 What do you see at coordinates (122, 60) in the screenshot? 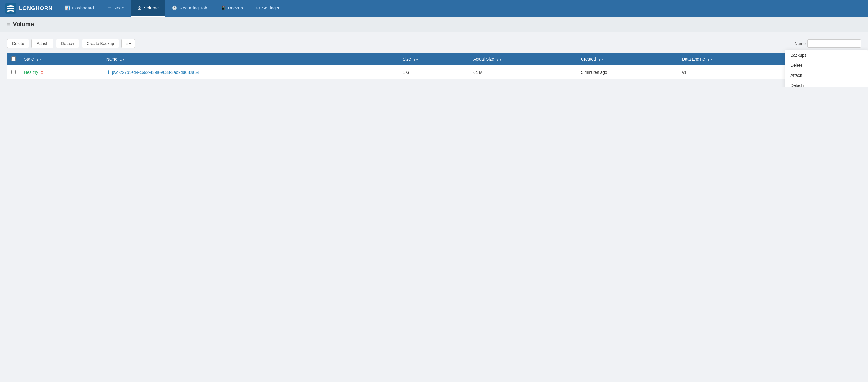
I see `name-sort-icon: ▲▼` at bounding box center [122, 60].